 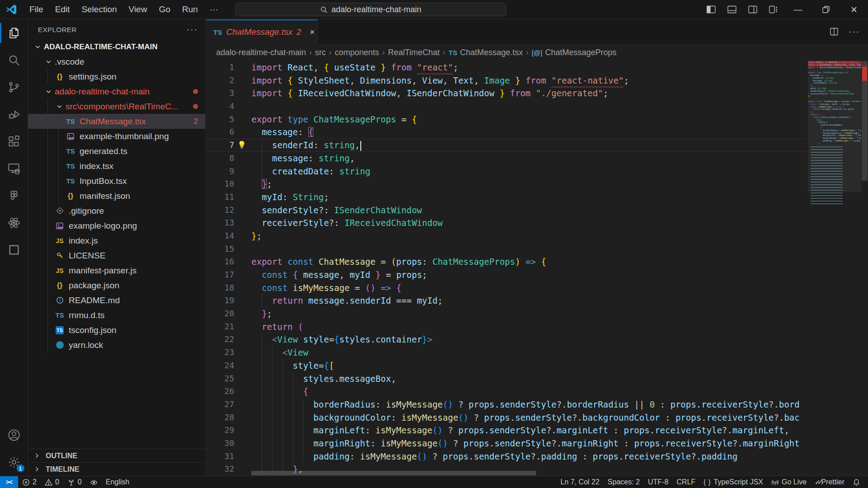 What do you see at coordinates (117, 286) in the screenshot?
I see `tree-file-package-json: {}package.json` at bounding box center [117, 286].